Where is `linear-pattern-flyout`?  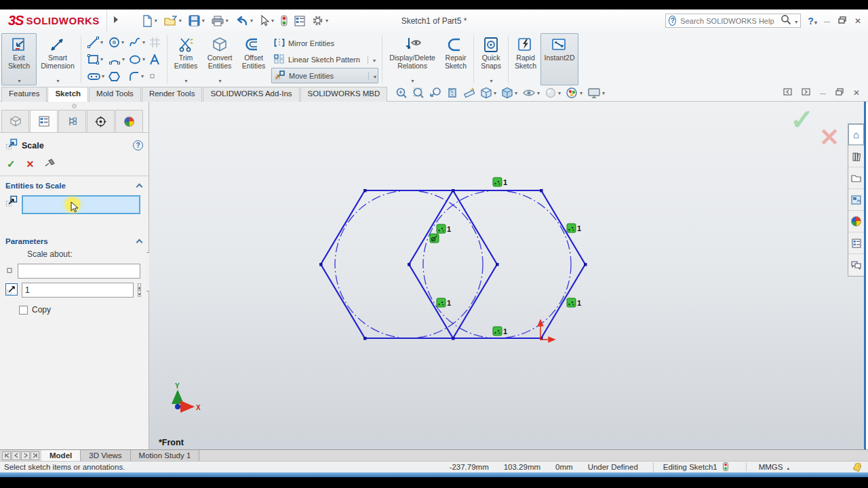 linear-pattern-flyout is located at coordinates (372, 60).